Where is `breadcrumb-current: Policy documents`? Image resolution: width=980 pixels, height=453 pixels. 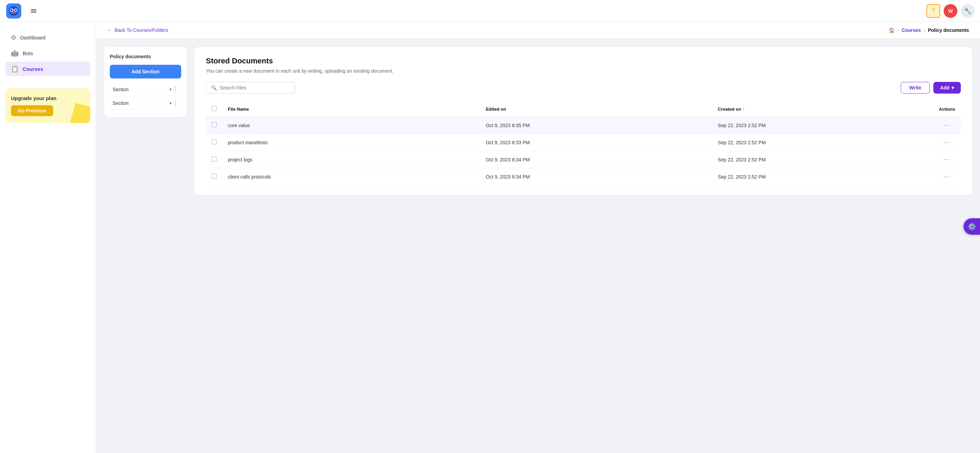
breadcrumb-current: Policy documents is located at coordinates (948, 30).